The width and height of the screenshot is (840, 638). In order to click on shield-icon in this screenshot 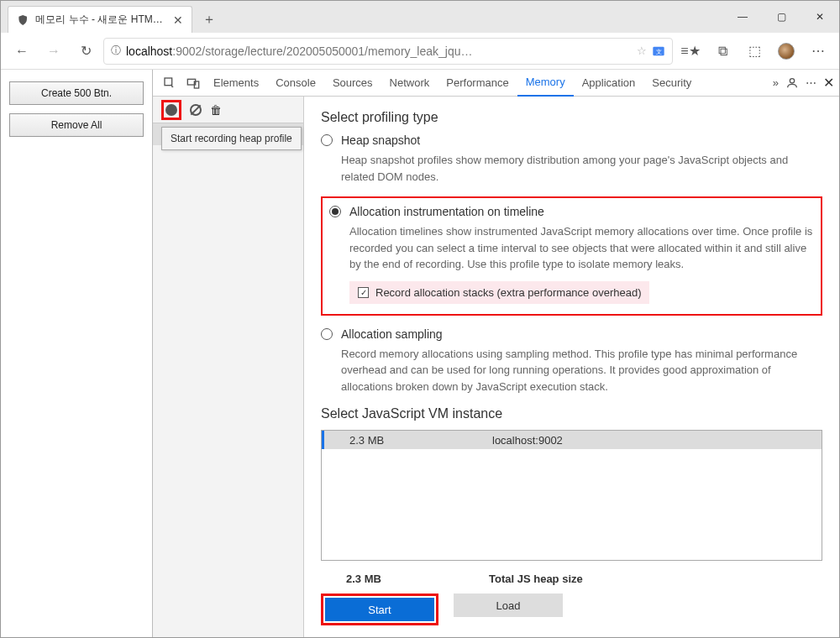, I will do `click(23, 20)`.